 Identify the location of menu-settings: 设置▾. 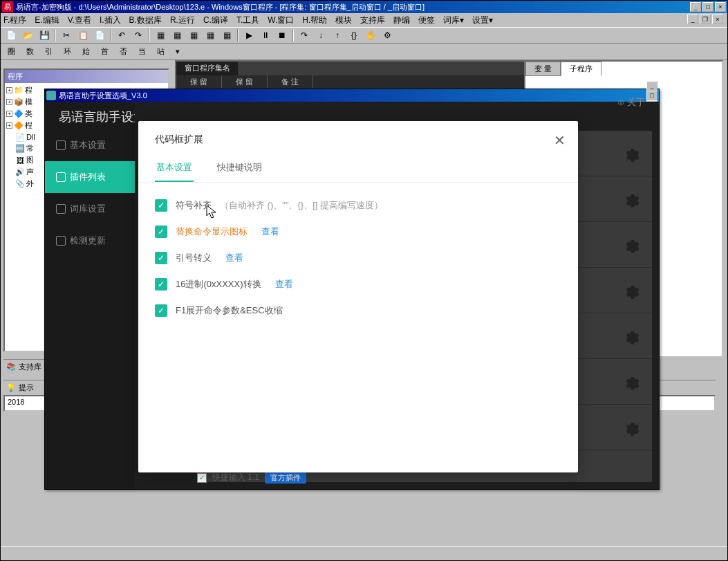
(483, 21).